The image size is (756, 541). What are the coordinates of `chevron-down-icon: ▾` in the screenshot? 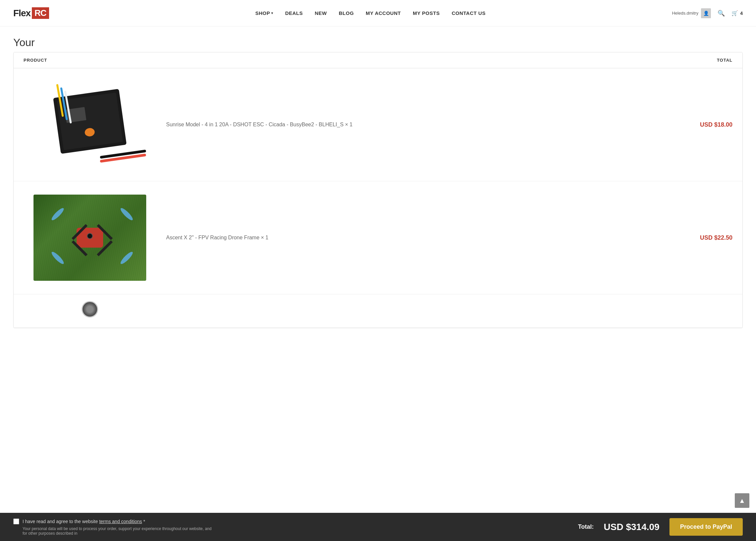 It's located at (272, 13).